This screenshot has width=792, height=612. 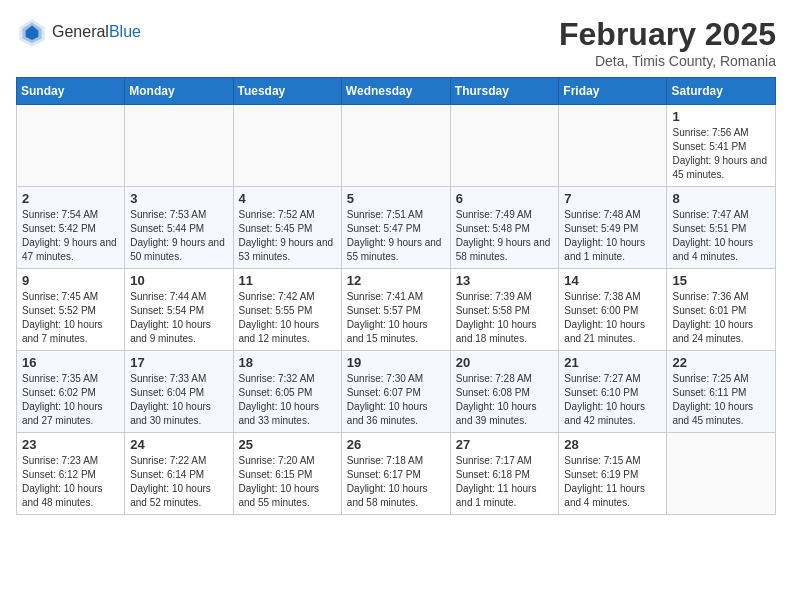 I want to click on day-number: 22, so click(x=721, y=362).